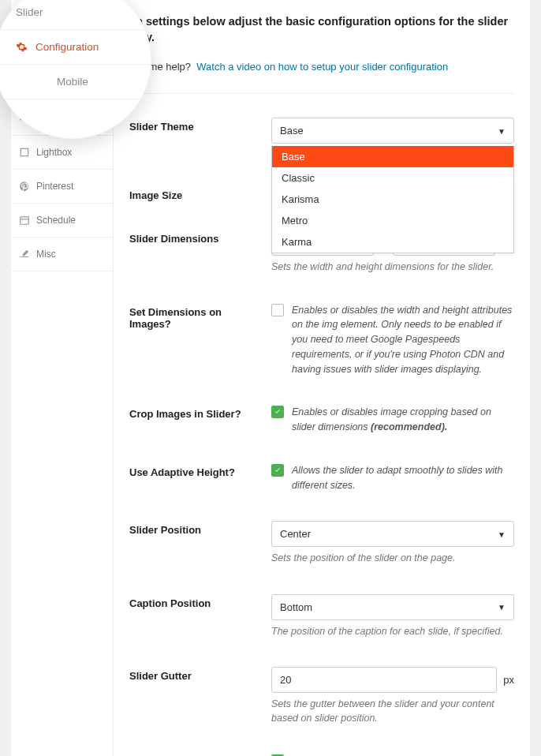  What do you see at coordinates (393, 712) in the screenshot?
I see `help-slider-gutter: Sets the gutter between the slider and y…` at bounding box center [393, 712].